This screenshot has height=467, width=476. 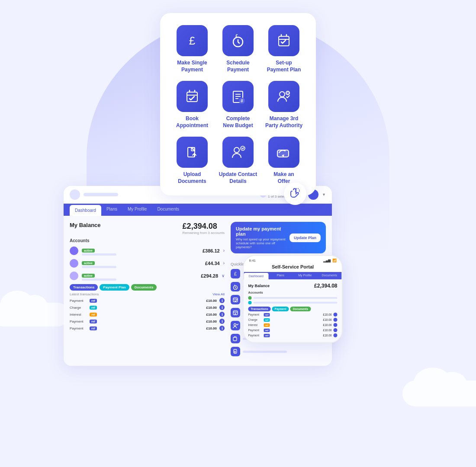 I want to click on manage-3rd-party-icon, so click(x=284, y=96).